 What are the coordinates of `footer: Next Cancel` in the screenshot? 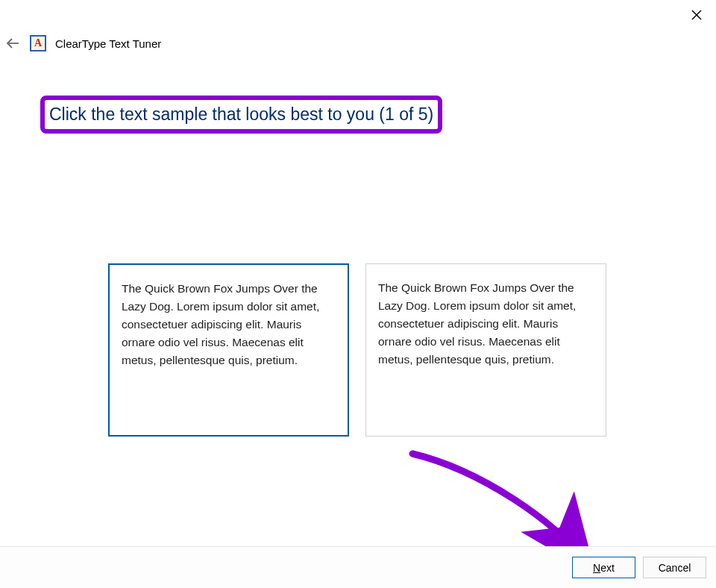 It's located at (358, 567).